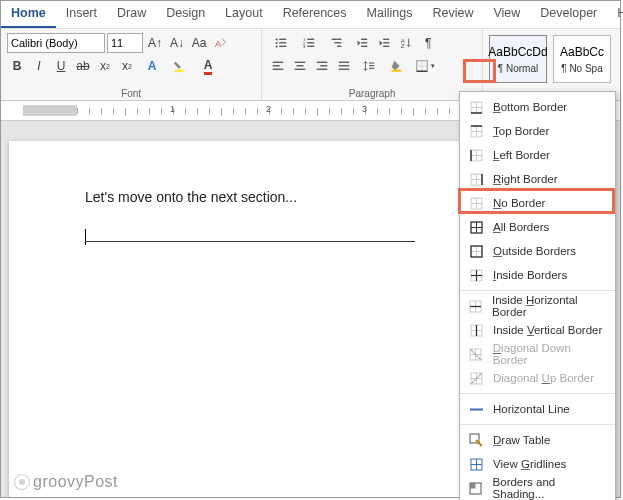 The image size is (623, 500). I want to click on borders-button: ▾, so click(425, 66).